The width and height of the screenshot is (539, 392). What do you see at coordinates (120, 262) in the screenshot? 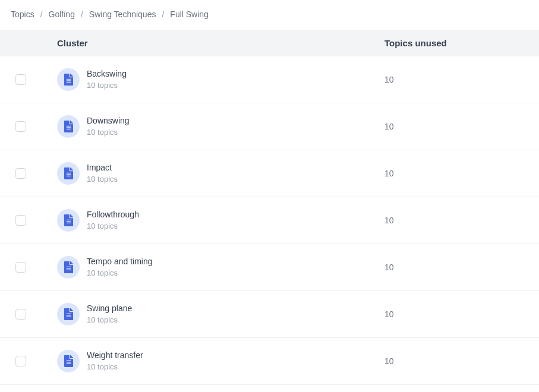
I see `cluster-name: Tempo and timing` at bounding box center [120, 262].